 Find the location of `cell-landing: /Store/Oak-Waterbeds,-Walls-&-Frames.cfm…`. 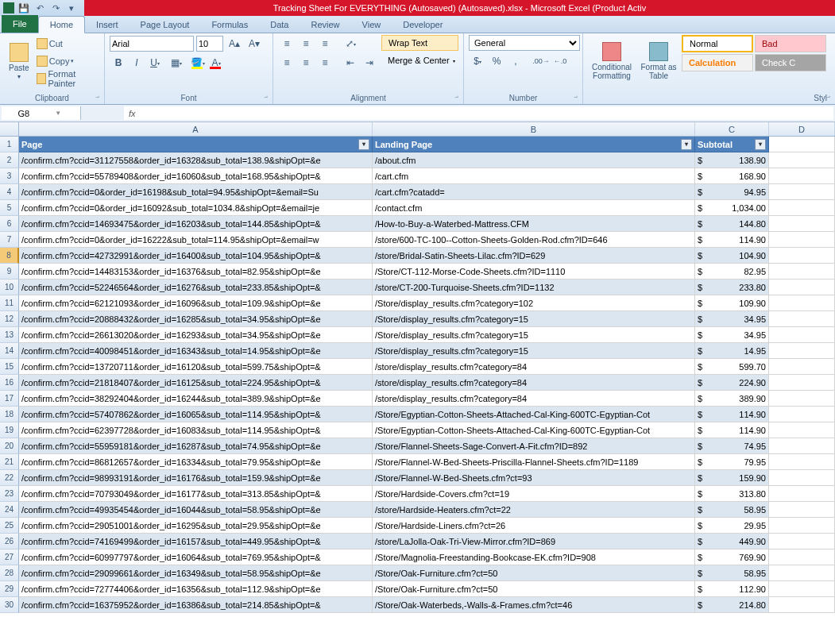

cell-landing: /Store/Oak-Waterbeds,-Walls-&-Frames.cfm… is located at coordinates (534, 605).